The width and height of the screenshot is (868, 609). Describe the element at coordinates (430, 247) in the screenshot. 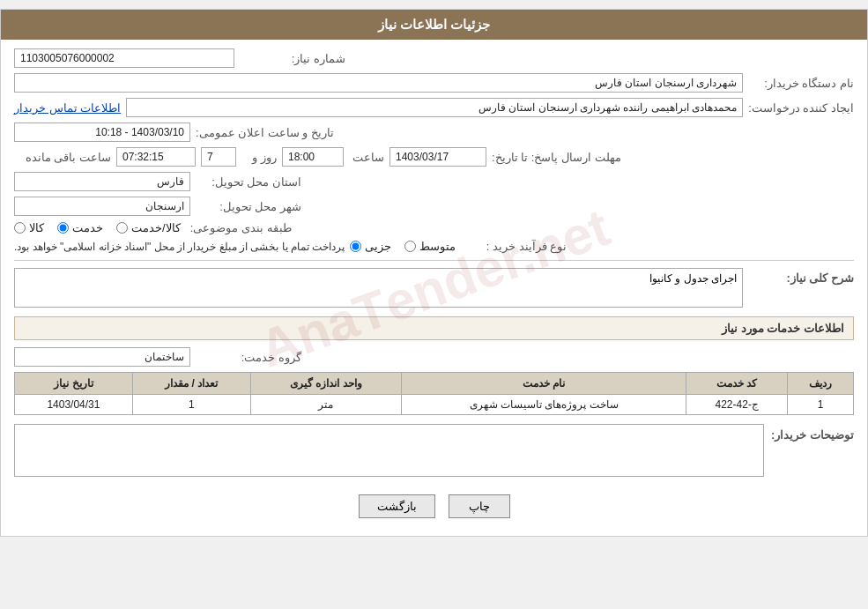

I see `radio-motavasset-item: متوسط` at that location.